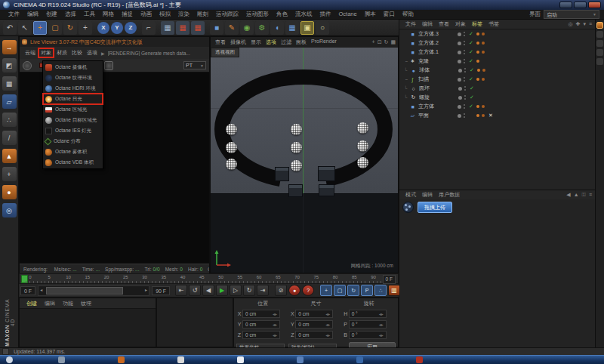  I want to click on rotate-tool: ↻, so click(70, 28).